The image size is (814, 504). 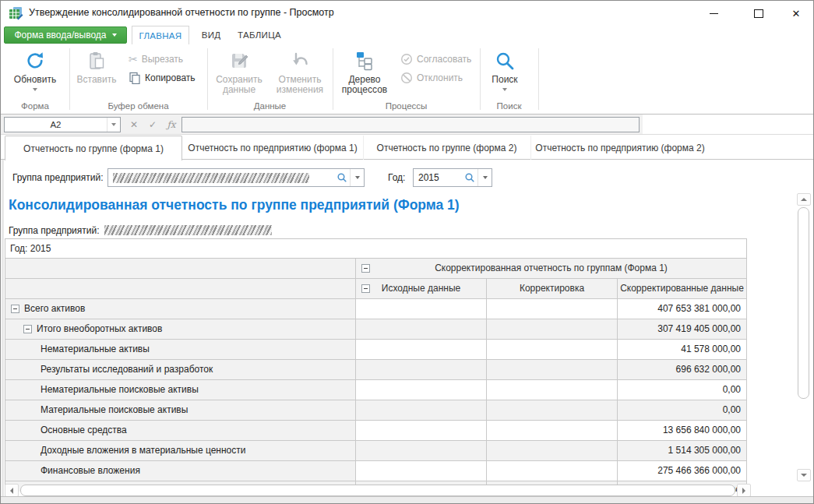 I want to click on undo-changes-button: Отменить изменения, so click(x=300, y=72).